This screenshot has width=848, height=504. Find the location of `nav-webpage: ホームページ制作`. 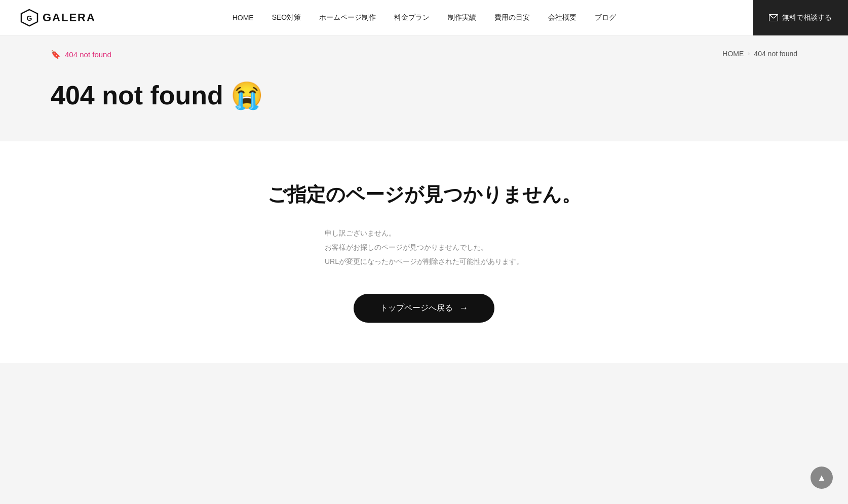

nav-webpage: ホームページ制作 is located at coordinates (348, 18).